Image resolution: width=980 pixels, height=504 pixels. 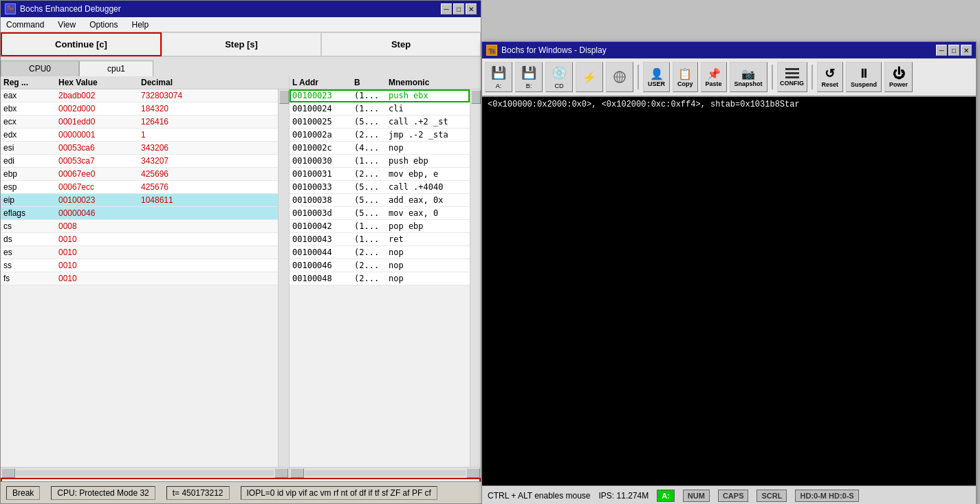 I want to click on tab-cpu1: cpu1, so click(x=116, y=69).